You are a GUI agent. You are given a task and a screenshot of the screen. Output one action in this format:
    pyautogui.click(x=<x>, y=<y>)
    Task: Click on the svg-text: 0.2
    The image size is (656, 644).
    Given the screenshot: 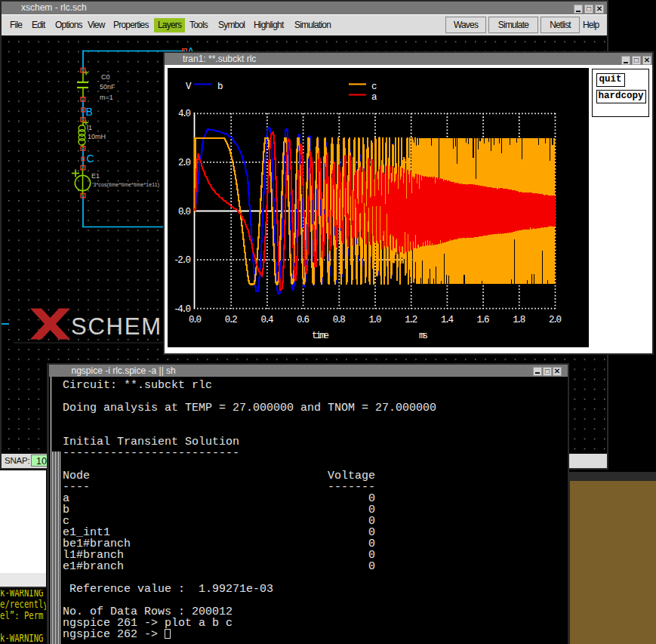 What is the action you would take?
    pyautogui.click(x=231, y=320)
    